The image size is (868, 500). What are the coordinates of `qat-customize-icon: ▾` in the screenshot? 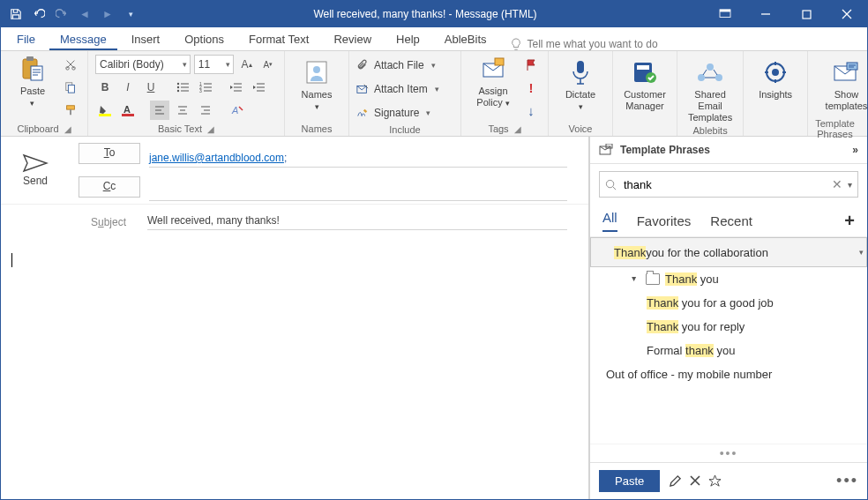 It's located at (131, 14).